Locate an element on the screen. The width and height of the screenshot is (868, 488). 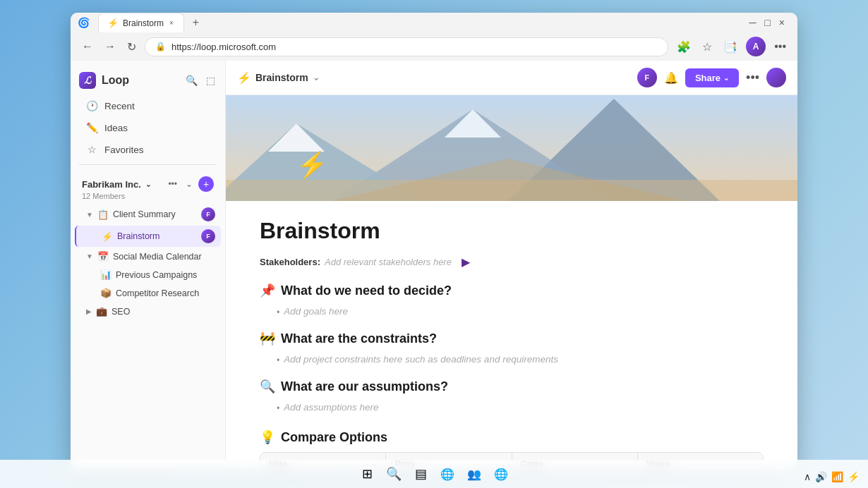
section2-title: What are the constraints? is located at coordinates (358, 338).